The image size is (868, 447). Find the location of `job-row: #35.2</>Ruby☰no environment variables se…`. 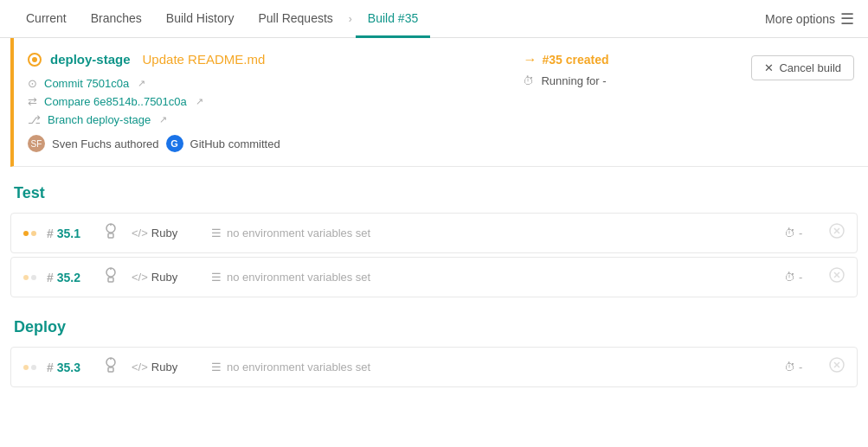

job-row: #35.2</>Ruby☰no environment variables se… is located at coordinates (434, 277).